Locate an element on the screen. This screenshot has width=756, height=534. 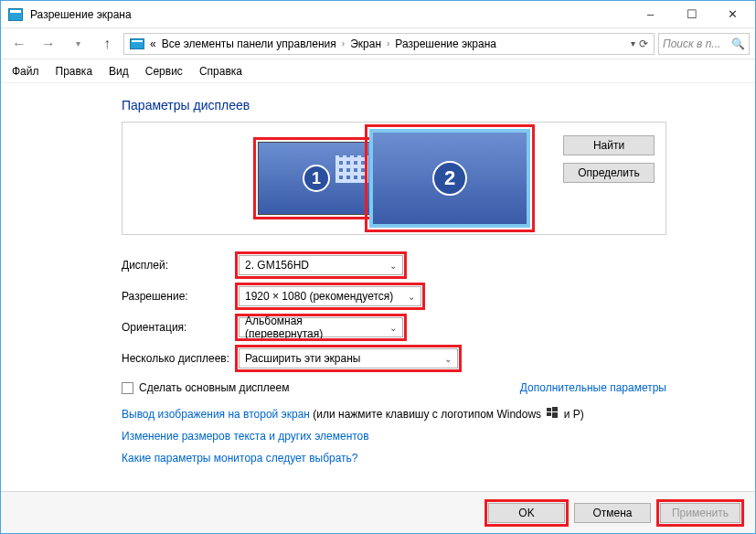
text-scaling-link: Изменение размеров текста и других элеме… is located at coordinates (245, 436).